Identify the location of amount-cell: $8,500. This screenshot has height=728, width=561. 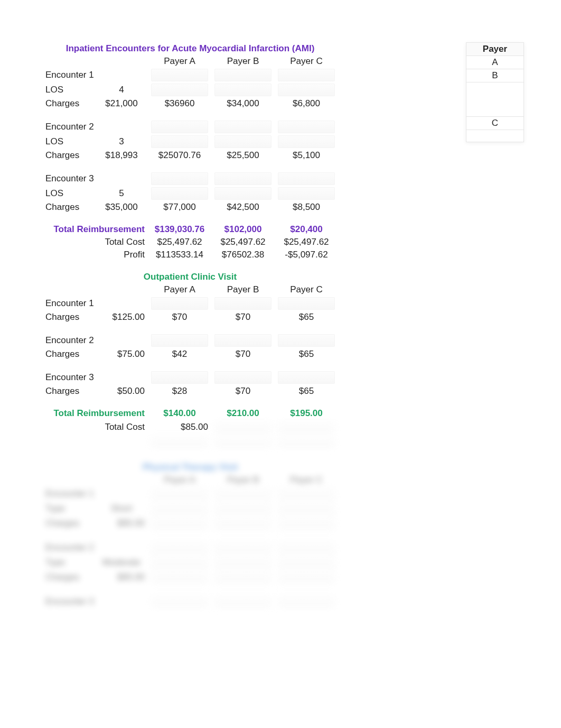
(306, 207).